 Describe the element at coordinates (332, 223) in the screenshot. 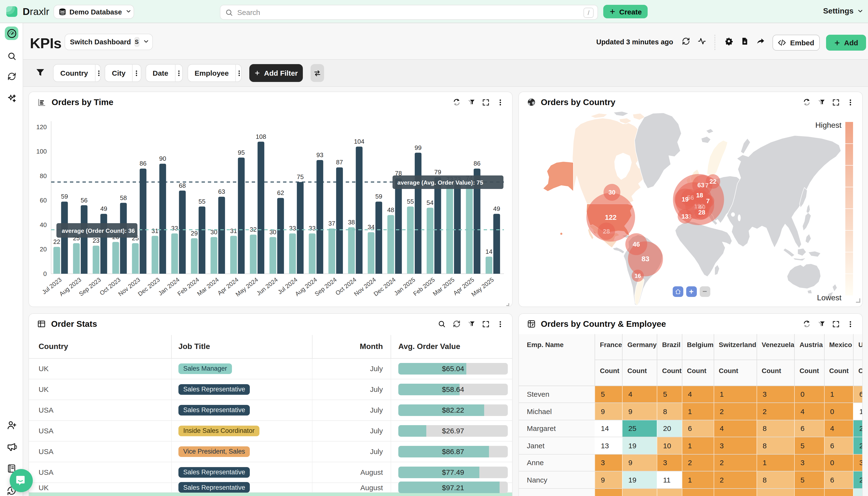

I see `svg-text: 37` at that location.